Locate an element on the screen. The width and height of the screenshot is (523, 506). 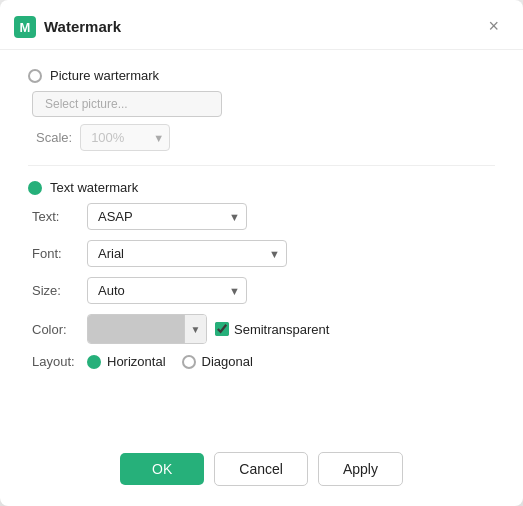
layout-diagonal-option: Diagonal is located at coordinates (218, 362).